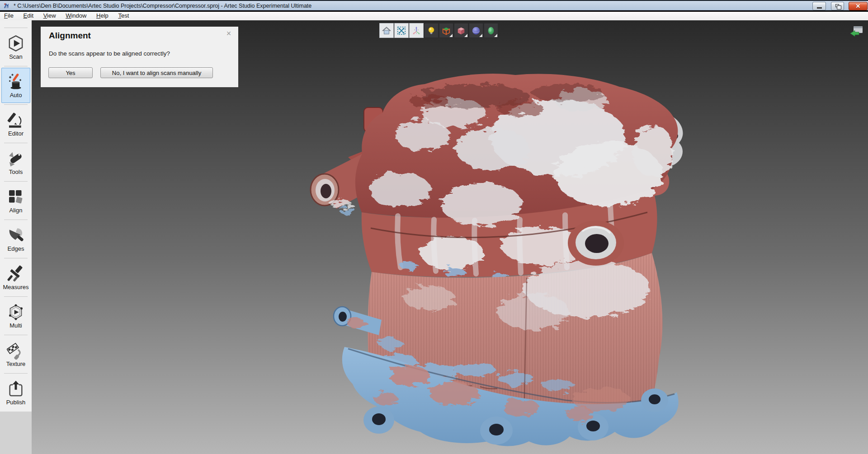 The width and height of the screenshot is (868, 454). I want to click on sidebar-items: Scan Auto Editor, so click(16, 216).